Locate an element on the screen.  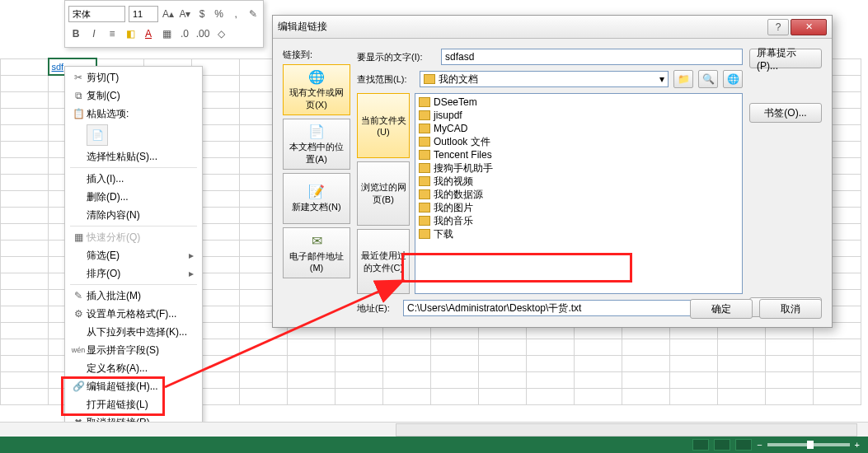
ctx-format-cells: ⚙设置单元格格式(F)... is located at coordinates (134, 314).